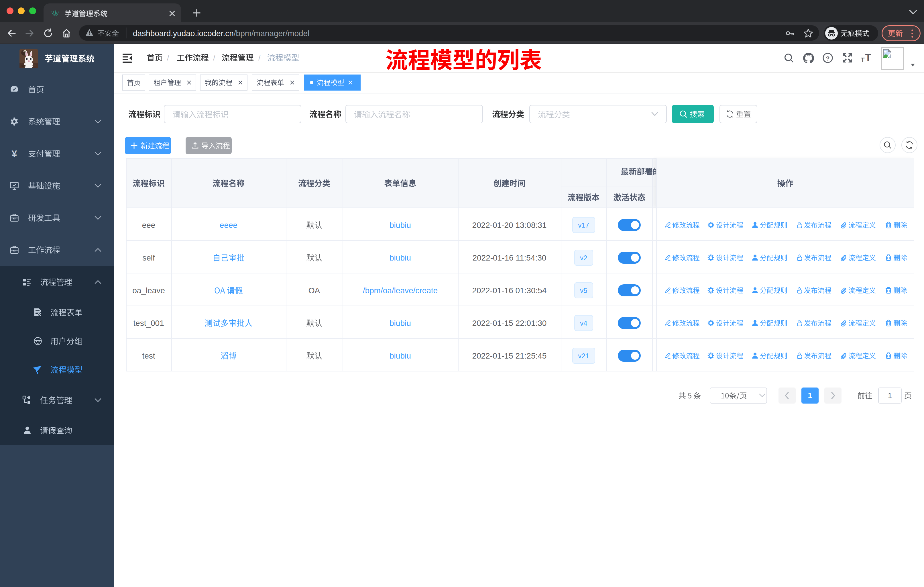 Image resolution: width=924 pixels, height=587 pixels. I want to click on svg-text: 2022-01-15 22:01:30, so click(509, 323).